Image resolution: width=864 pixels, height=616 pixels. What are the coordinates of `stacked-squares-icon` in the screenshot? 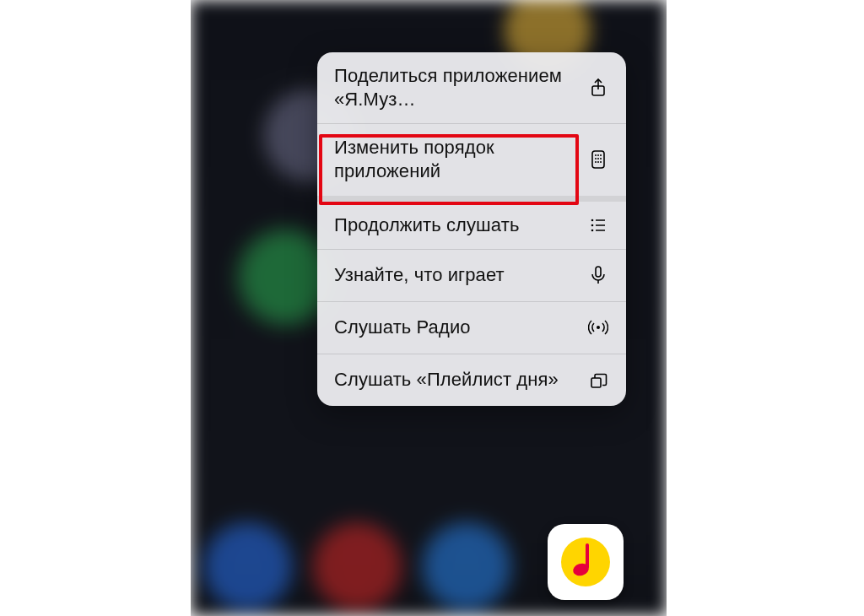 It's located at (598, 380).